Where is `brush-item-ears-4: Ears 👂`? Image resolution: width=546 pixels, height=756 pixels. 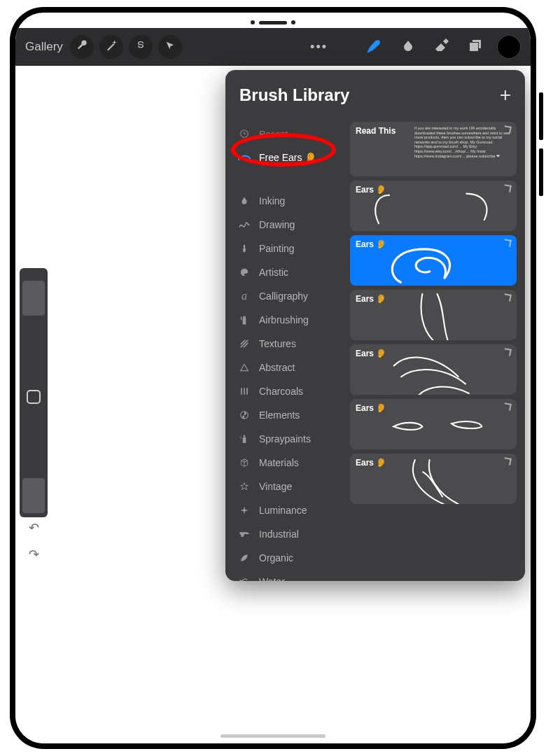
brush-item-ears-4: Ears 👂 is located at coordinates (433, 370).